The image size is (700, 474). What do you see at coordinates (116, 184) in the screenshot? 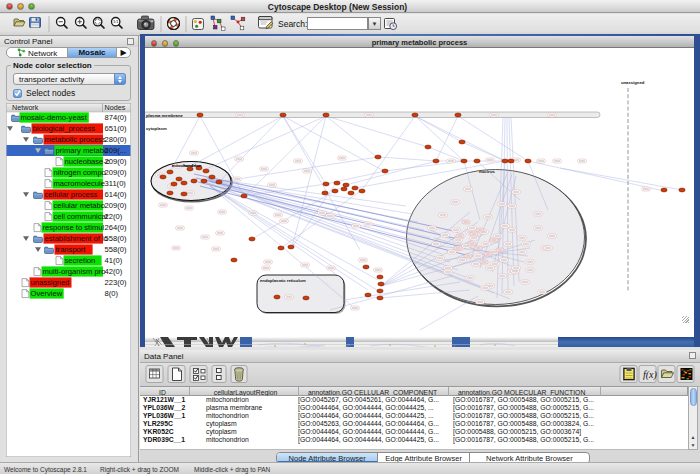
I see `svg-text: 311(0)` at bounding box center [116, 184].